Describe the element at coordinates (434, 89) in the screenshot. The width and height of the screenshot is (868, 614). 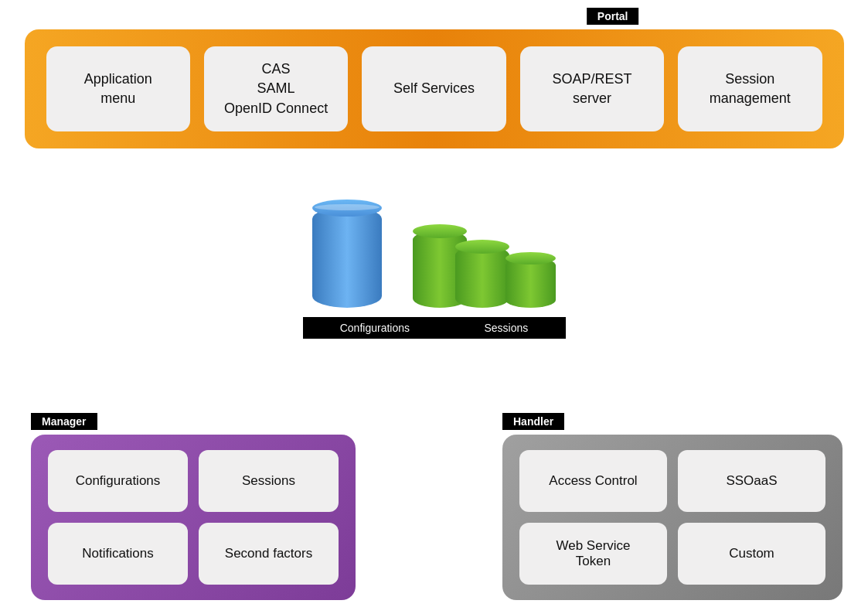
I see `portal-card-self-services: Self Services` at that location.